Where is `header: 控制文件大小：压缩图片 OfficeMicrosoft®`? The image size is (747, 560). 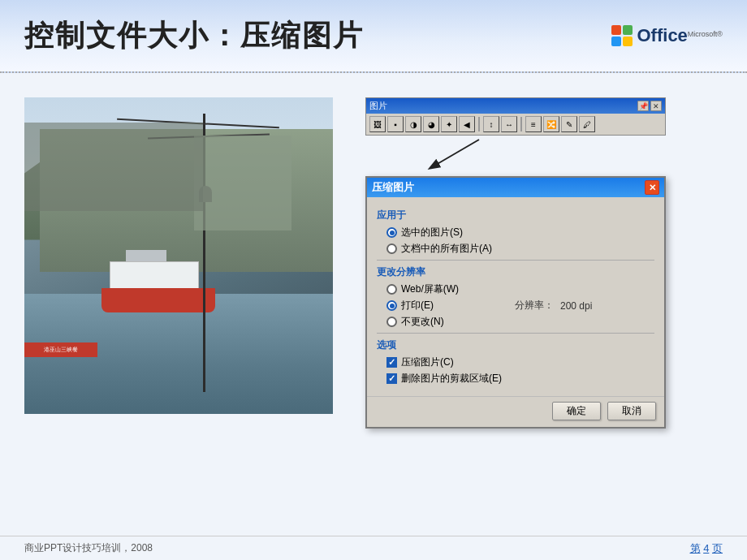
header: 控制文件大小：压缩图片 OfficeMicrosoft® is located at coordinates (374, 37).